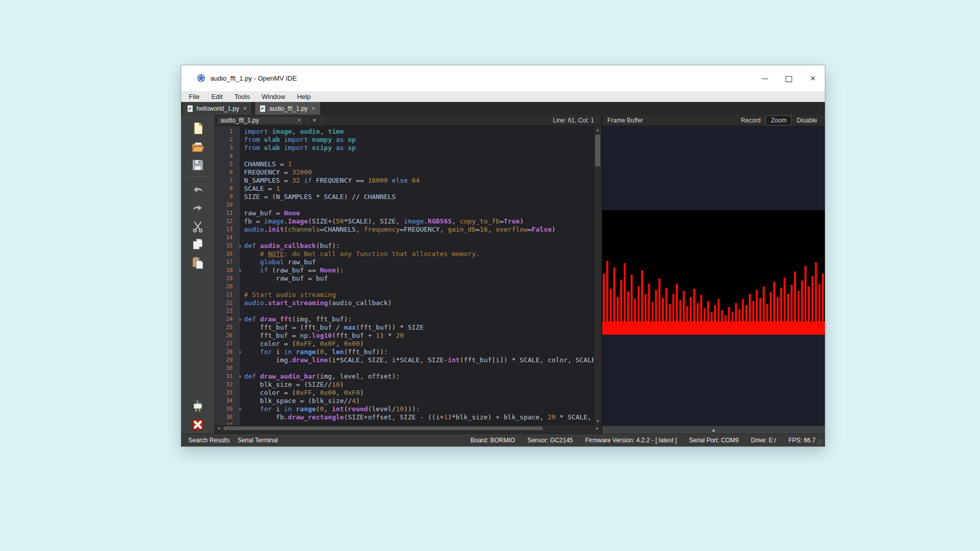 The image size is (980, 551). What do you see at coordinates (404, 213) in the screenshot?
I see `code-line: 11raw_buf = None` at bounding box center [404, 213].